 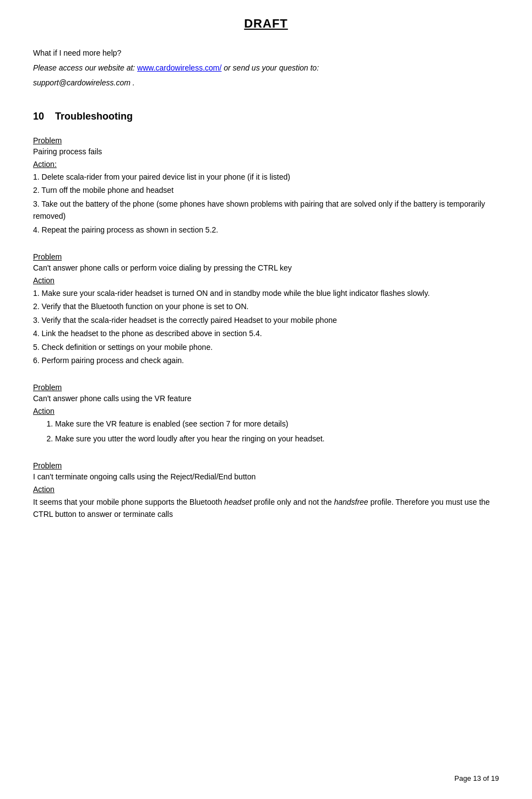 I want to click on section-number: 10, so click(x=39, y=116).